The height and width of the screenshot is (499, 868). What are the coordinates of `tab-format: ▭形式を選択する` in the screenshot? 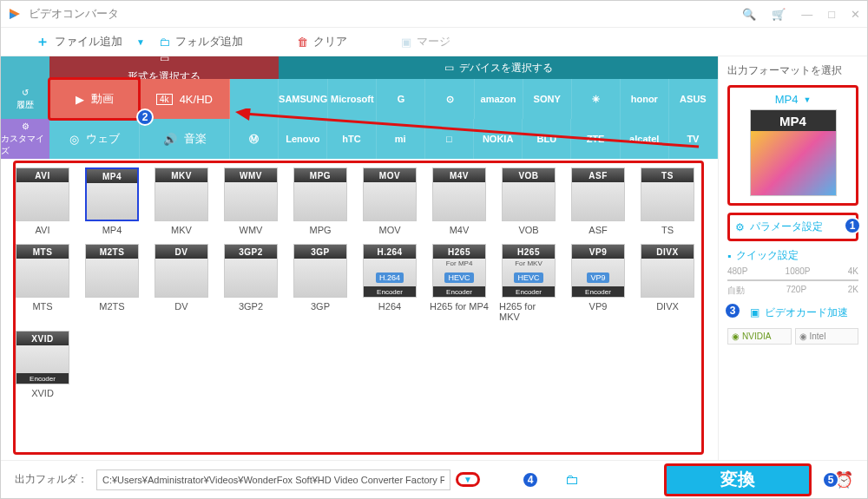 It's located at (164, 68).